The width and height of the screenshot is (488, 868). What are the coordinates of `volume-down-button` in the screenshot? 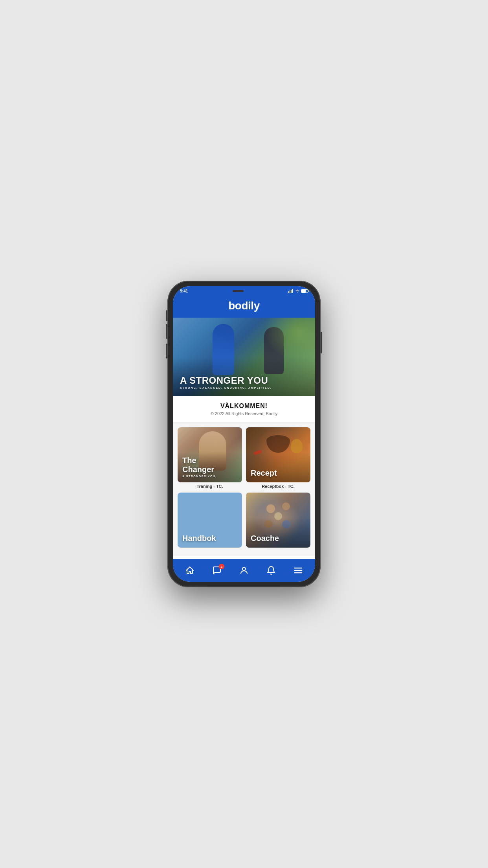 It's located at (167, 351).